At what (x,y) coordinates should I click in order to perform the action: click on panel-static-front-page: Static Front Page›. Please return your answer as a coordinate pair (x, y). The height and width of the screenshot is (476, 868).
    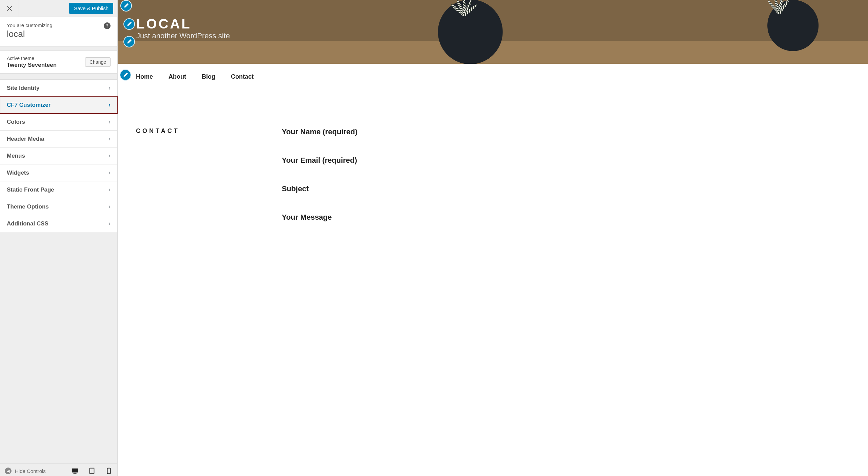
    Looking at the image, I should click on (59, 190).